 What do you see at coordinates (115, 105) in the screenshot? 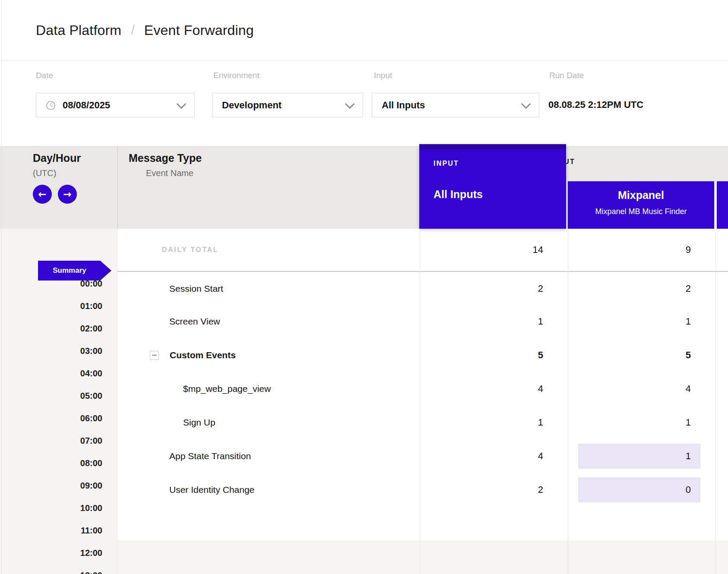
I see `date-dropdown: 08/08/2025` at bounding box center [115, 105].